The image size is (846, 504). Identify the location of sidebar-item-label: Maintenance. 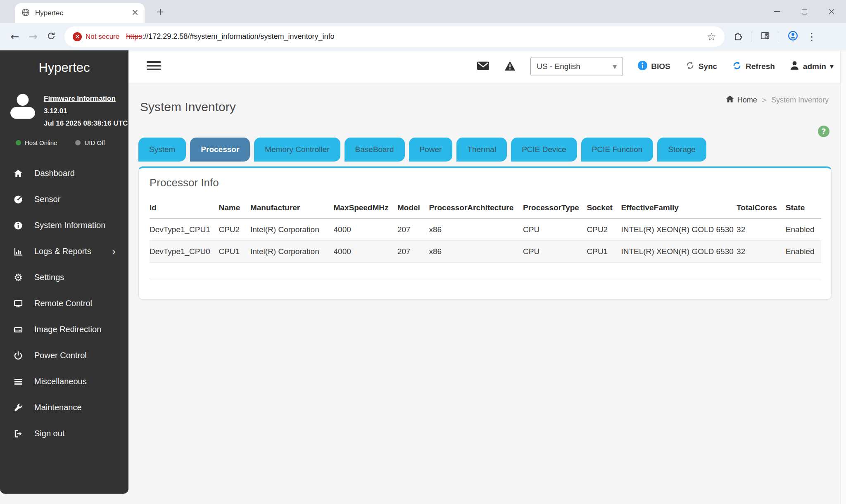
(58, 407).